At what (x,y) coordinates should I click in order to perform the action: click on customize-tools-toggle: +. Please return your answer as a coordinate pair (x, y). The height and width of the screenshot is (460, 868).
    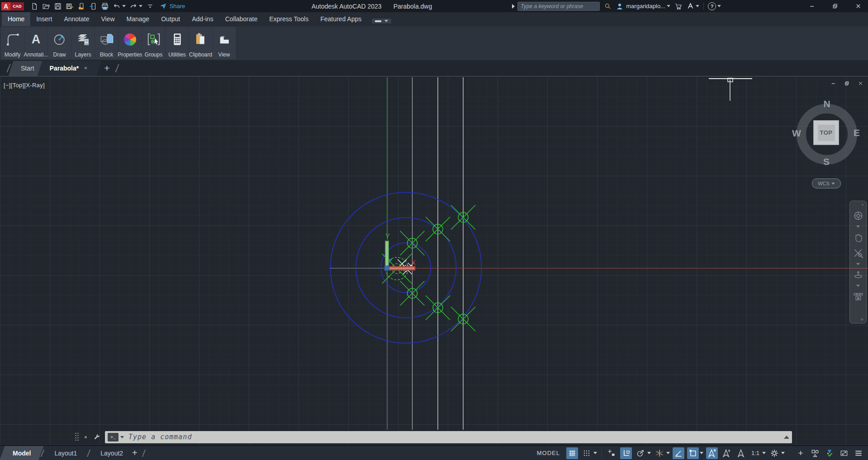
    Looking at the image, I should click on (801, 453).